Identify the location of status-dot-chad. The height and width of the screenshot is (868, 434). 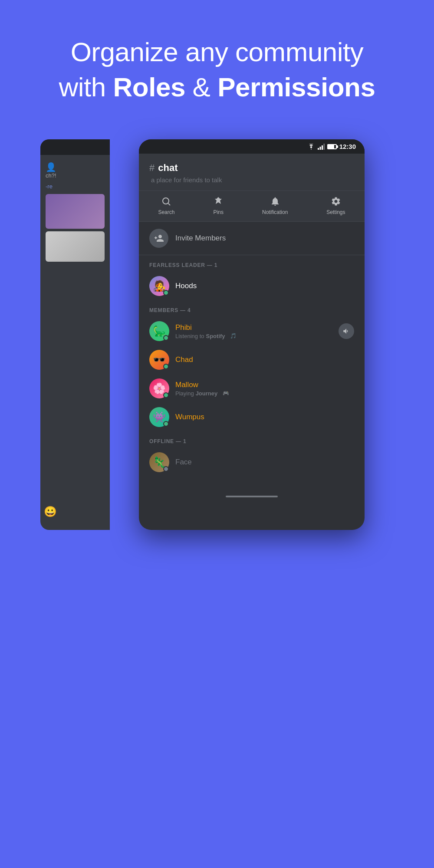
(166, 366).